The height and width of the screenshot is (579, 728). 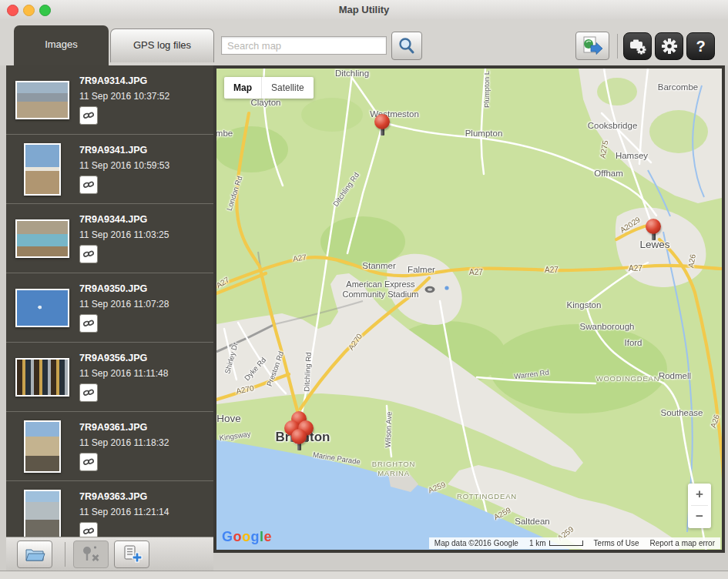 What do you see at coordinates (364, 10) in the screenshot?
I see `titlebar: Map Utility` at bounding box center [364, 10].